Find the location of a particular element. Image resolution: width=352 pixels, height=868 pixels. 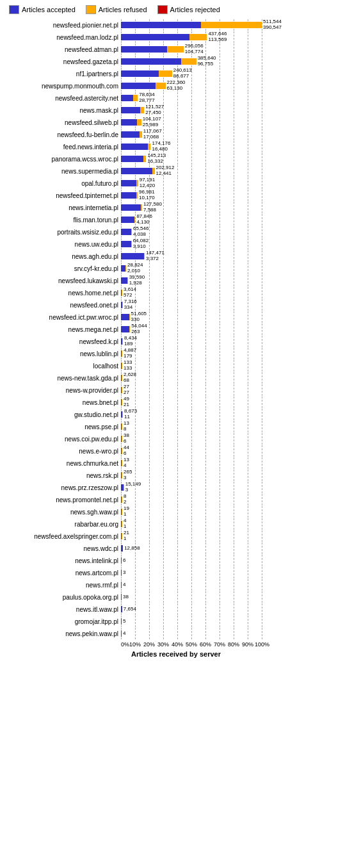

row-label: news.agh.edu.pl is located at coordinates (61, 256).